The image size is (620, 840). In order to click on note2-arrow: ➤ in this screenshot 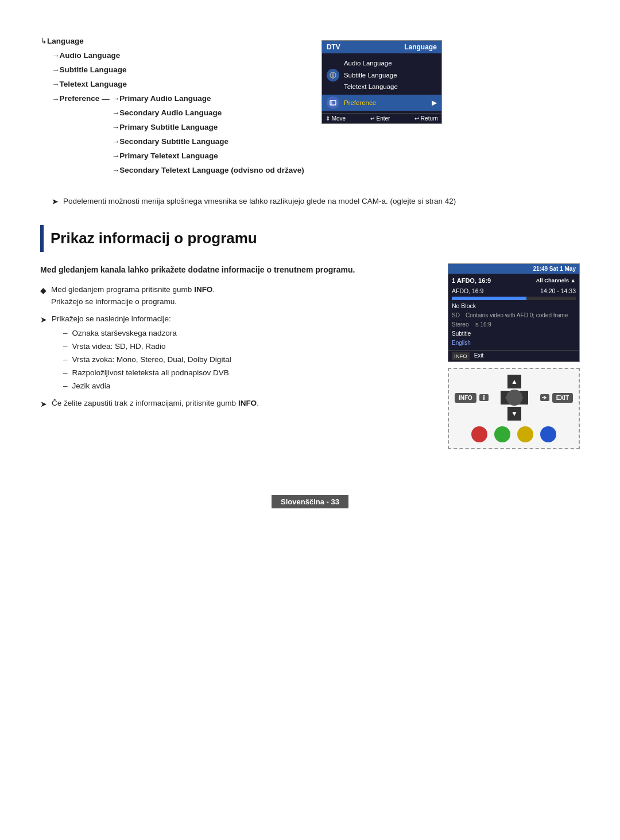, I will do `click(44, 353)`.